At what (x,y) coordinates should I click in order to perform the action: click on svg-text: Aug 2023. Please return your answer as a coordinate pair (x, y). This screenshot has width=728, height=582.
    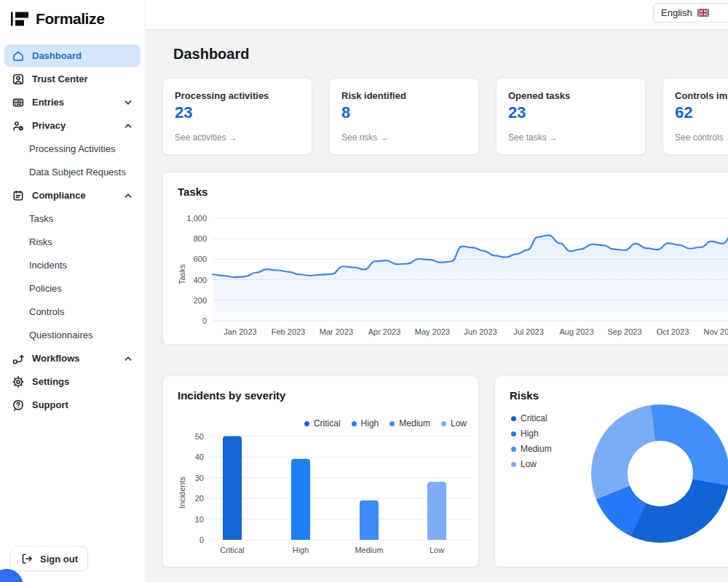
    Looking at the image, I should click on (577, 332).